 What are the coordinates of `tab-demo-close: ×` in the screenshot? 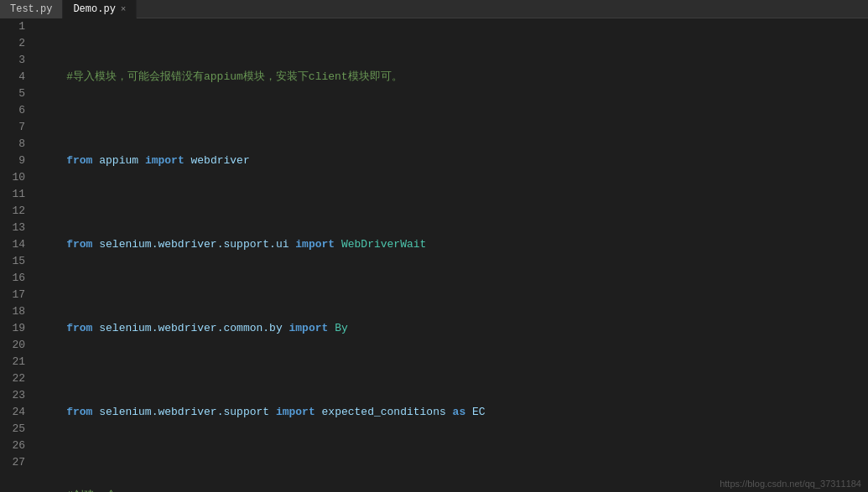 It's located at (124, 9).